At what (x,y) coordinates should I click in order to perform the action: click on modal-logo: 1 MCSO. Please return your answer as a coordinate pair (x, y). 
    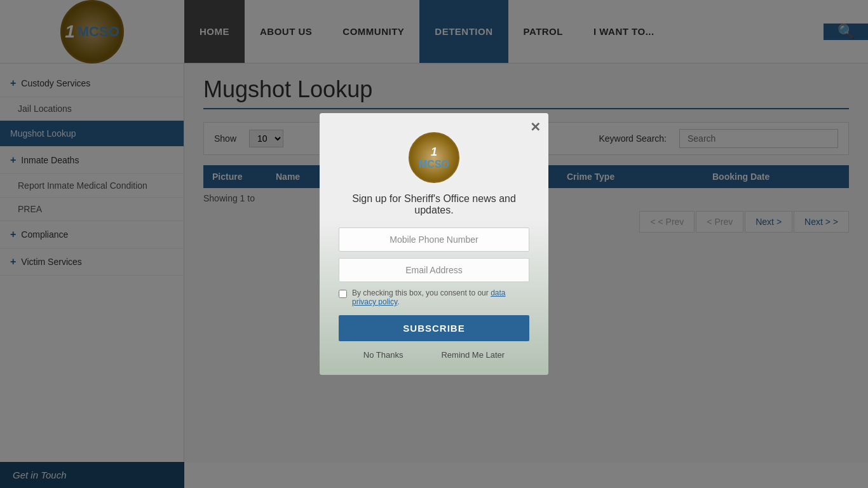
    Looking at the image, I should click on (434, 158).